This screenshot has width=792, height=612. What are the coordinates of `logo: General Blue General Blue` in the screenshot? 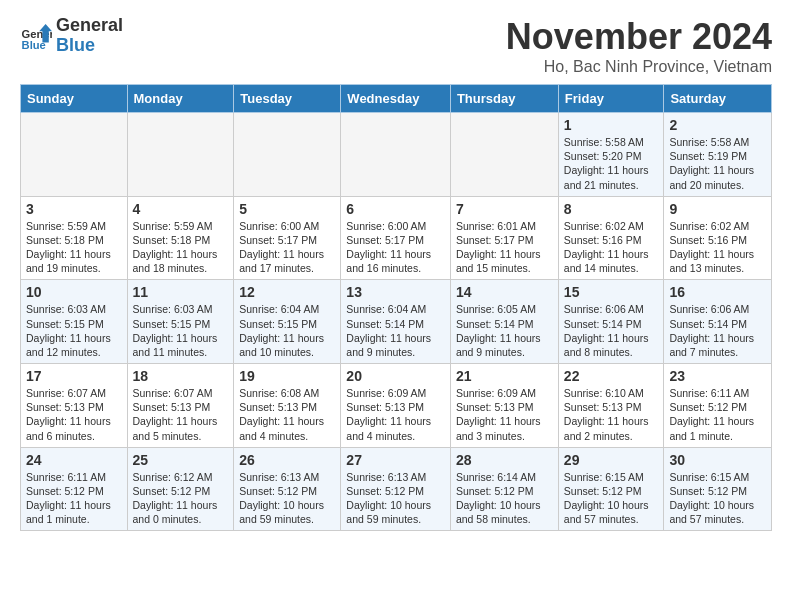 It's located at (72, 36).